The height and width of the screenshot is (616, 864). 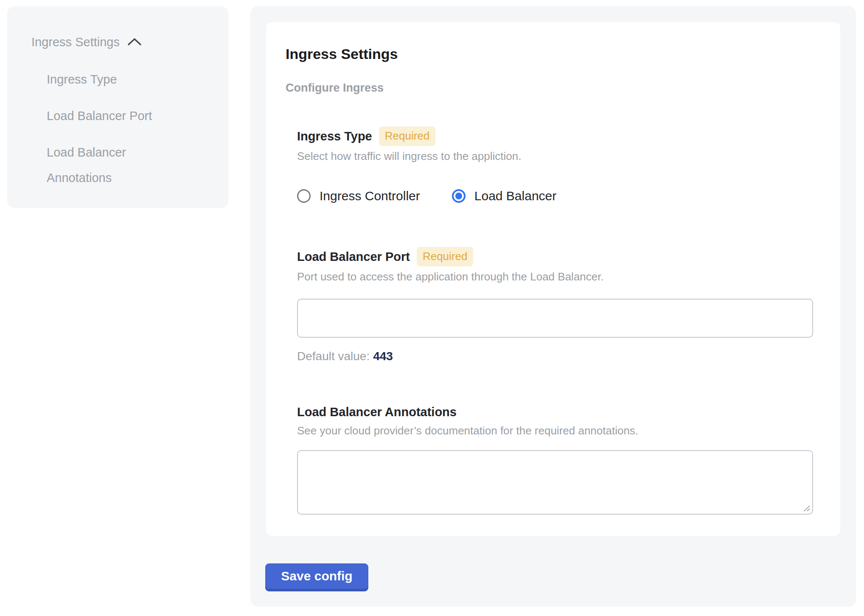 I want to click on radio-label: Ingress Controller, so click(x=370, y=196).